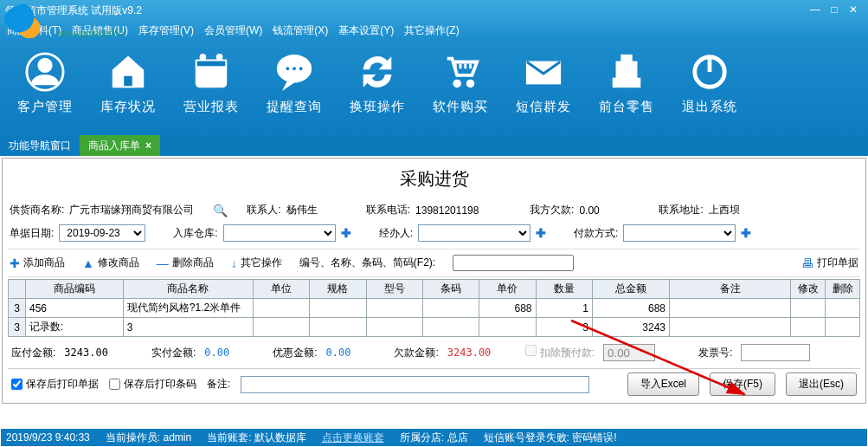 The image size is (868, 447). What do you see at coordinates (45, 89) in the screenshot?
I see `toolbar-customer: 客户管理` at bounding box center [45, 89].